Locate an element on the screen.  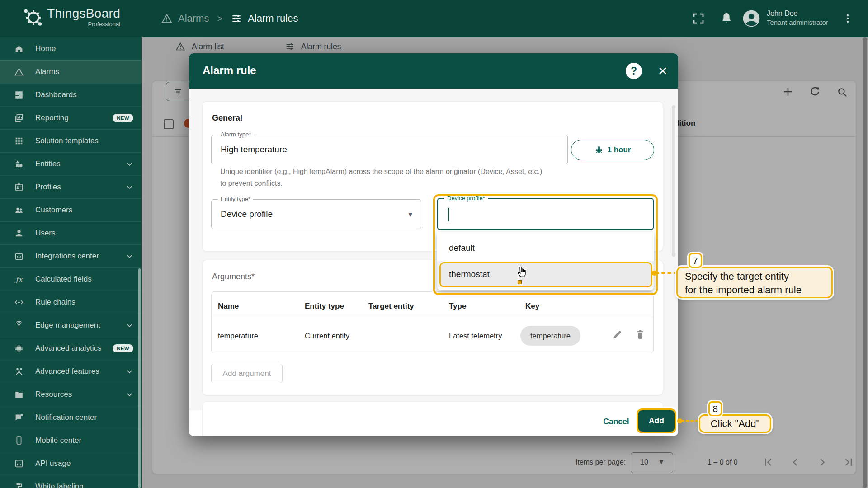
avatar is located at coordinates (751, 19).